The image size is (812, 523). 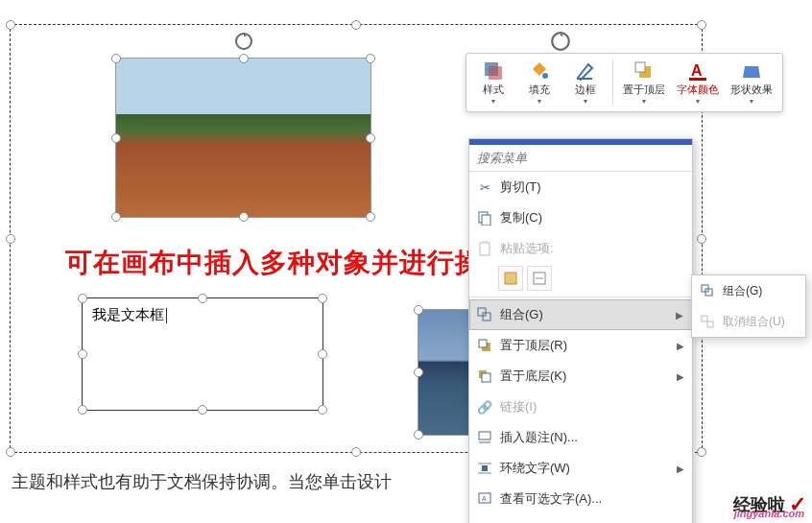 What do you see at coordinates (581, 315) in the screenshot?
I see `menu-group: 组合(G) ▶` at bounding box center [581, 315].